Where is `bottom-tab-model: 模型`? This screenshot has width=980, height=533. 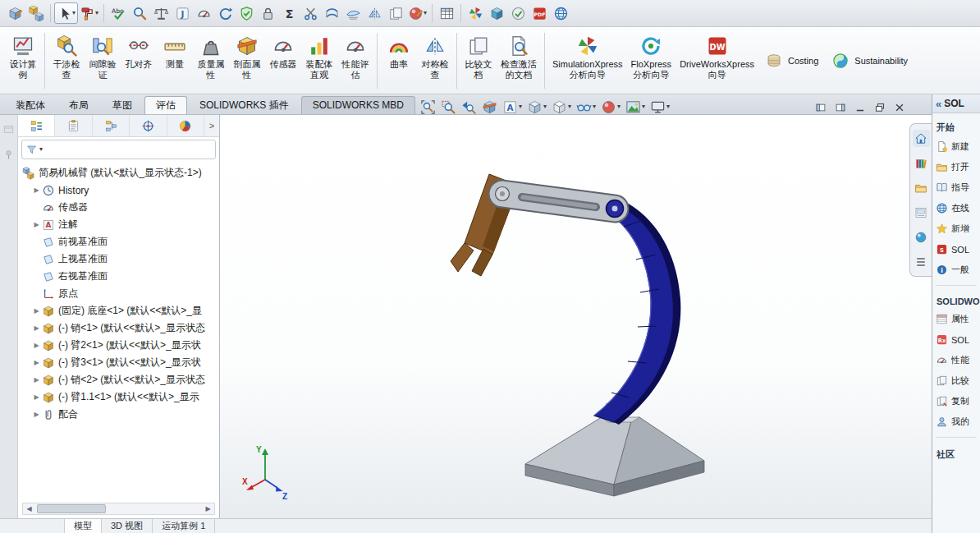
bottom-tab-model: 模型 is located at coordinates (82, 526).